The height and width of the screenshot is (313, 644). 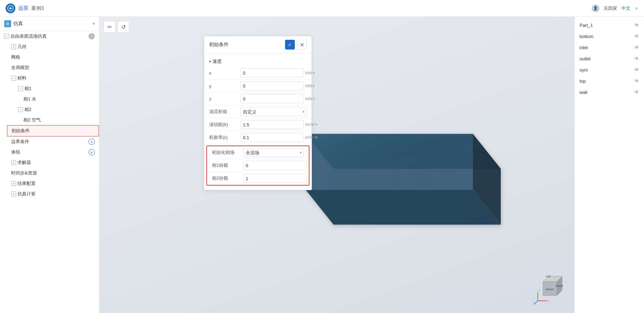 What do you see at coordinates (637, 25) in the screenshot?
I see `part1-eye-icon: 👁` at bounding box center [637, 25].